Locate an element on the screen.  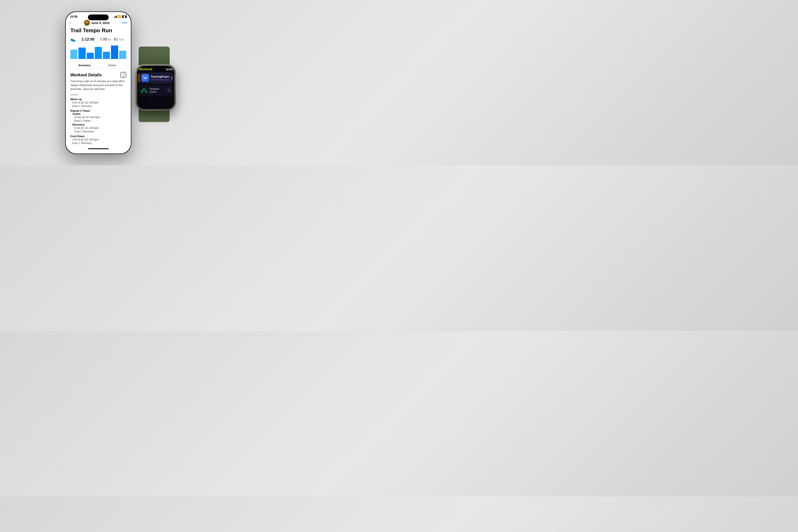
step-name: Repeat 3 Times is located at coordinates (98, 111).